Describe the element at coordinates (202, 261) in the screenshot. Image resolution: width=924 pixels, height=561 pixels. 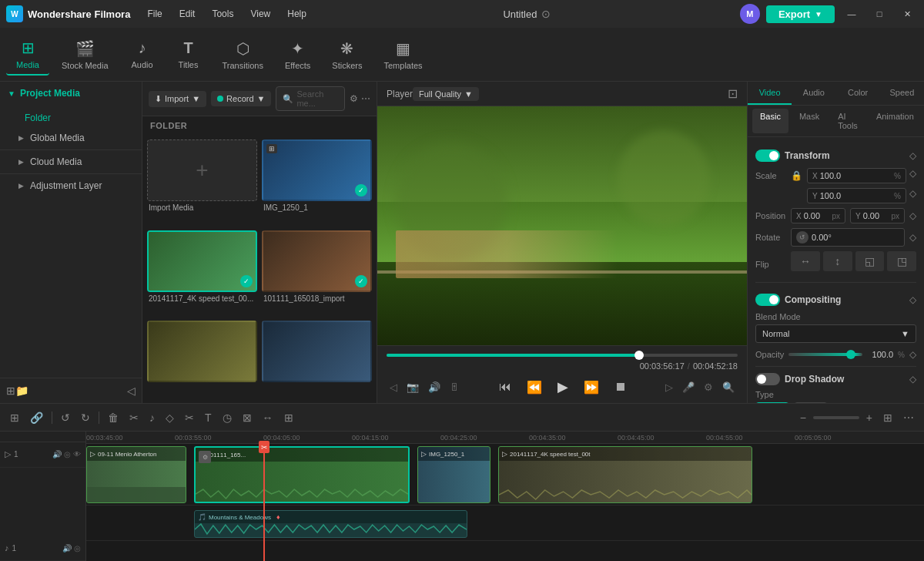
I see `media-thumb-20141117: ✓` at that location.